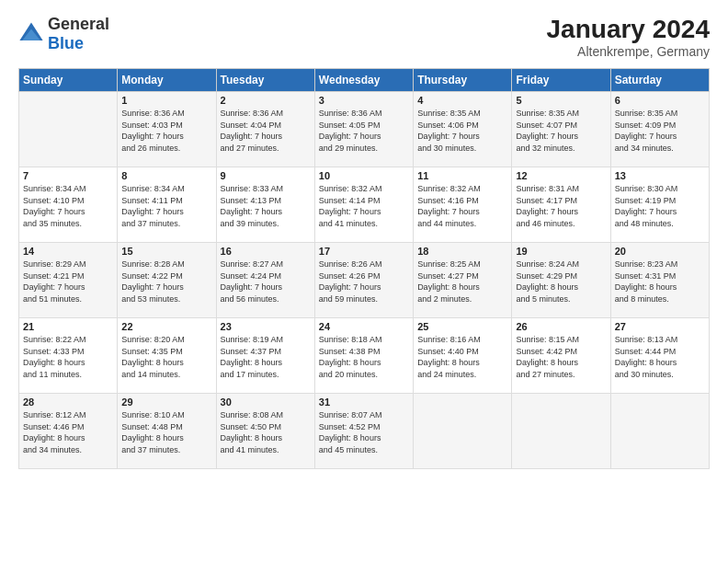 Image resolution: width=728 pixels, height=563 pixels. Describe the element at coordinates (166, 327) in the screenshot. I see `day-number: 22` at that location.